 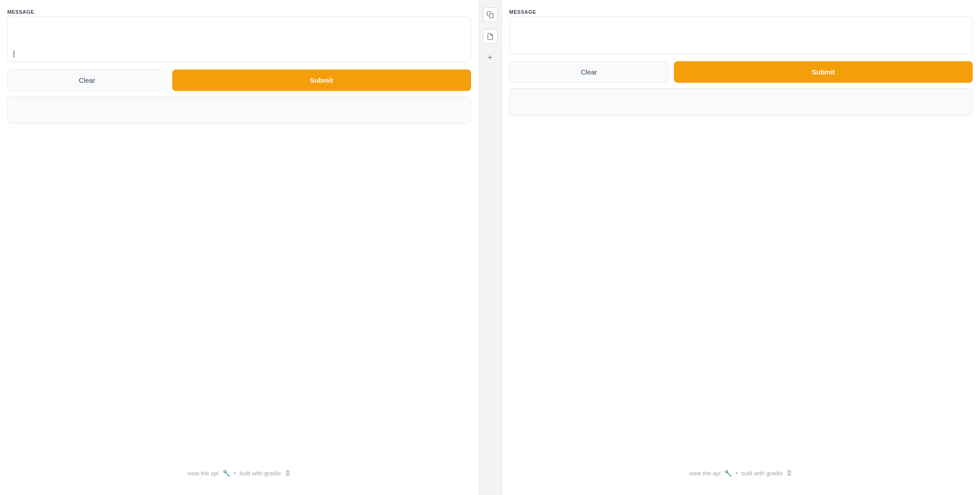 What do you see at coordinates (239, 110) in the screenshot?
I see `left-output-area` at bounding box center [239, 110].